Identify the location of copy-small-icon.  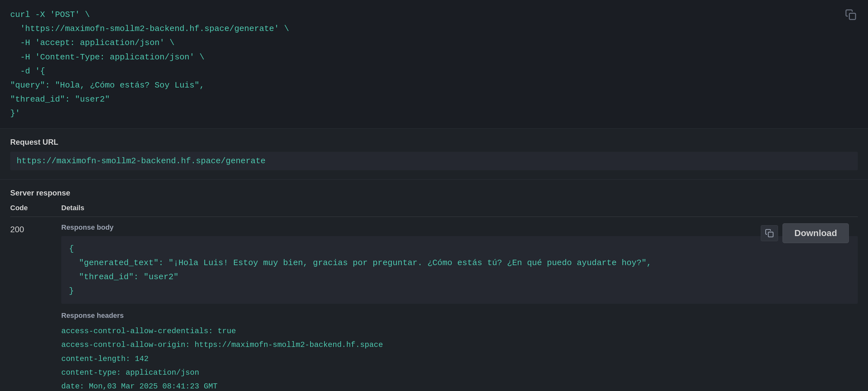
(770, 233).